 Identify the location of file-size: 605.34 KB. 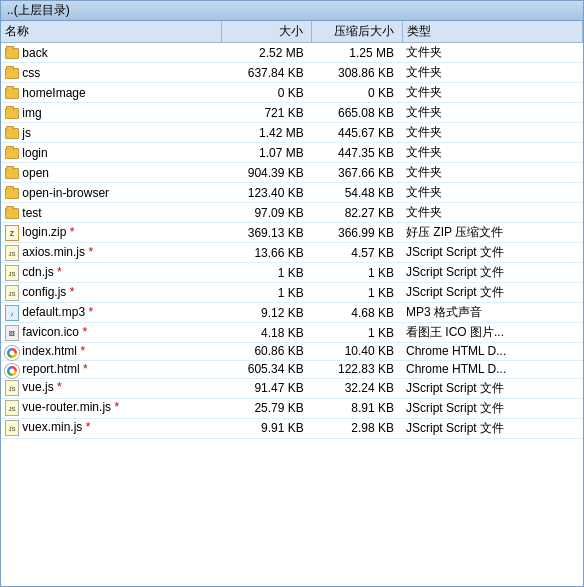
(267, 369).